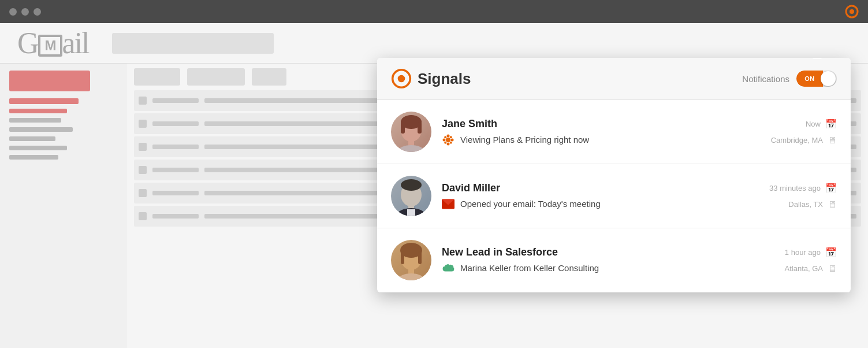 This screenshot has height=348, width=868. What do you see at coordinates (813, 124) in the screenshot?
I see `notif-time-jane: Now` at bounding box center [813, 124].